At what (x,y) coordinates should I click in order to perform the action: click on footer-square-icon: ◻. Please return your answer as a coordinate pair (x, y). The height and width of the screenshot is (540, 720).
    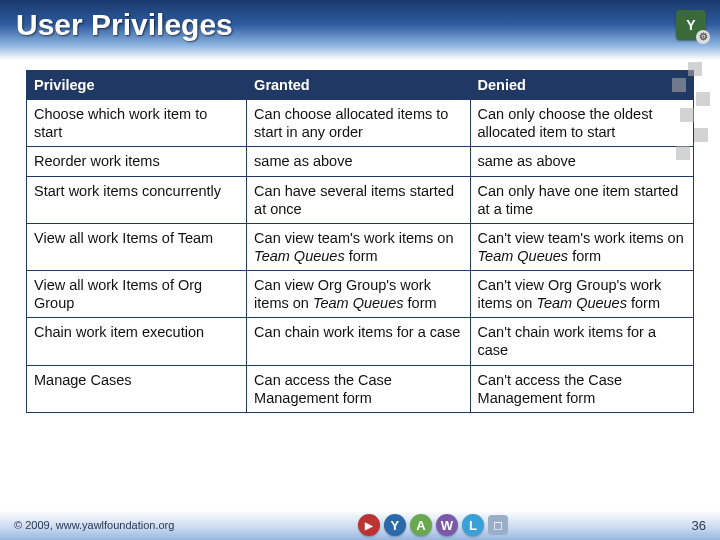
    Looking at the image, I should click on (498, 525).